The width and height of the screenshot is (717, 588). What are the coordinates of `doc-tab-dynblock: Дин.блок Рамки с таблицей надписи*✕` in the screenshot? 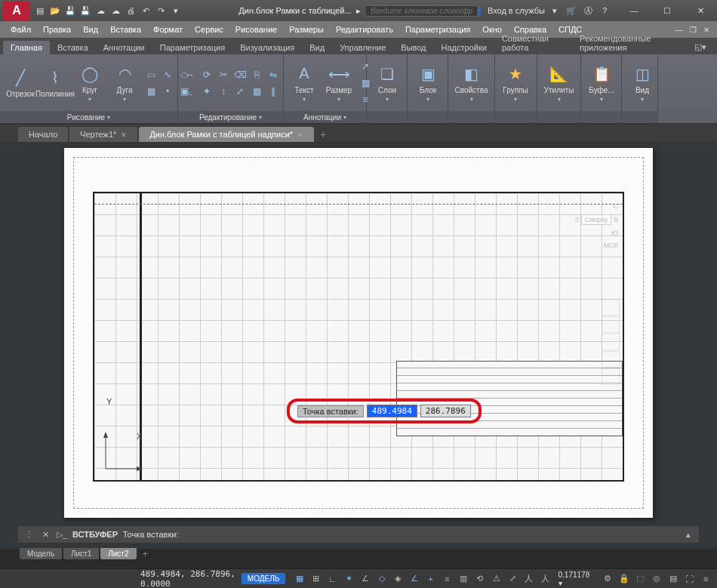 It's located at (226, 134).